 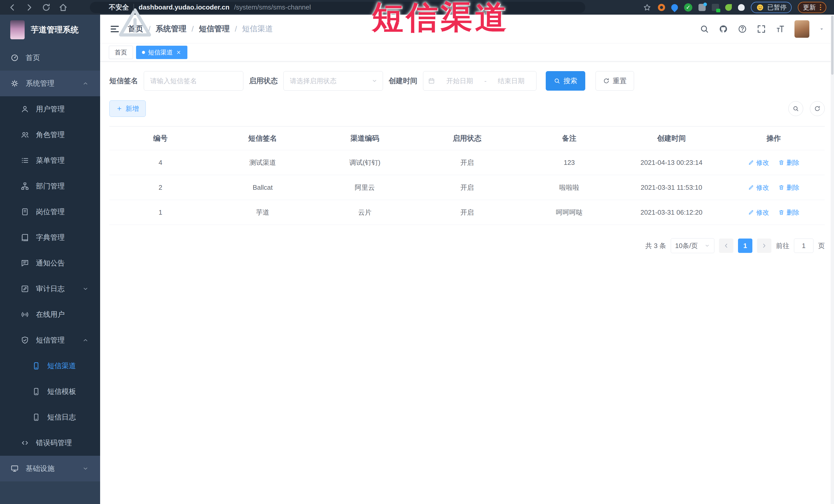 I want to click on tab-sms-channel: 短信渠道, so click(x=162, y=52).